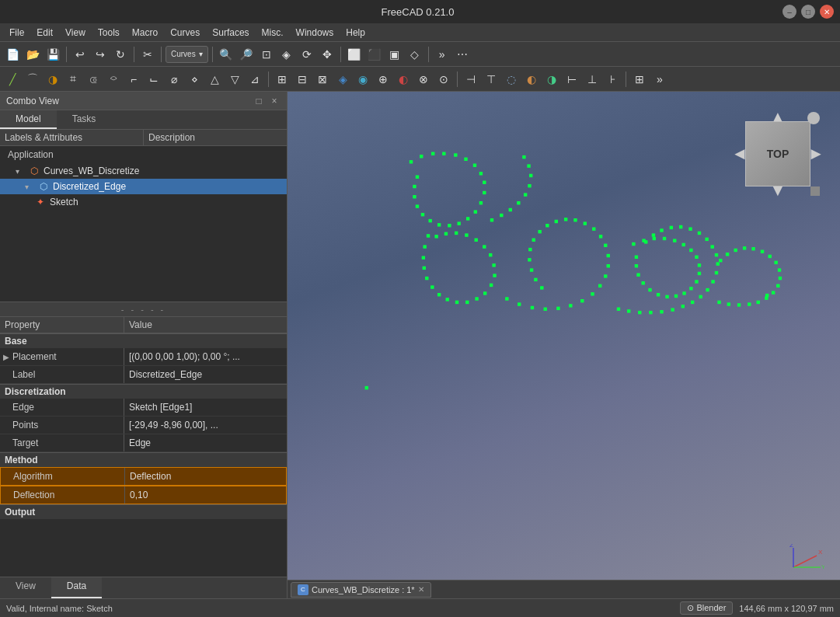 The width and height of the screenshot is (840, 617). Describe the element at coordinates (174, 79) in the screenshot. I see `curves-tool-9: ⌀` at that location.